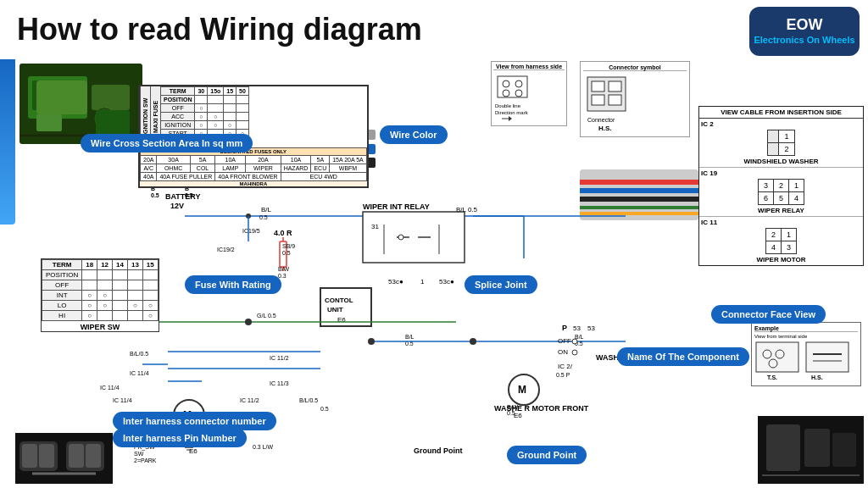  Describe the element at coordinates (195, 421) in the screenshot. I see `callout-inter-harness-connector: Inter harness connector number` at that location.